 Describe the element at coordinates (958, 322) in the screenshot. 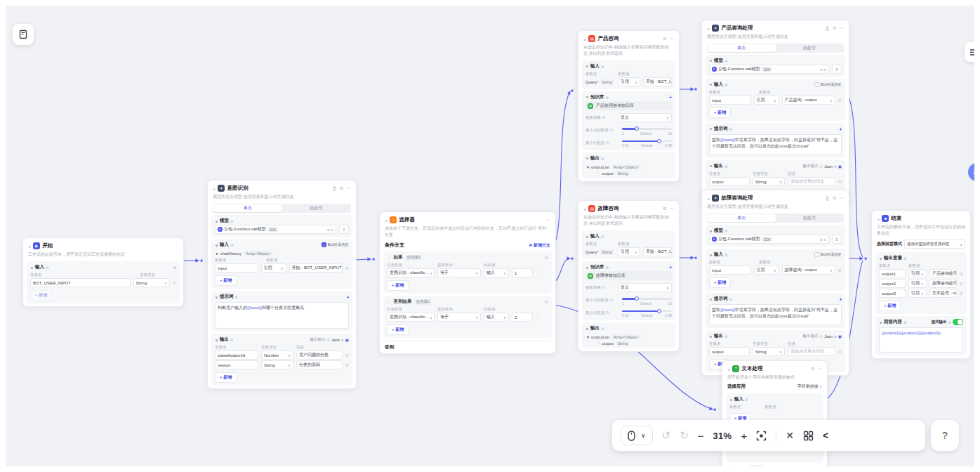

I see `stream-output-toggle` at that location.